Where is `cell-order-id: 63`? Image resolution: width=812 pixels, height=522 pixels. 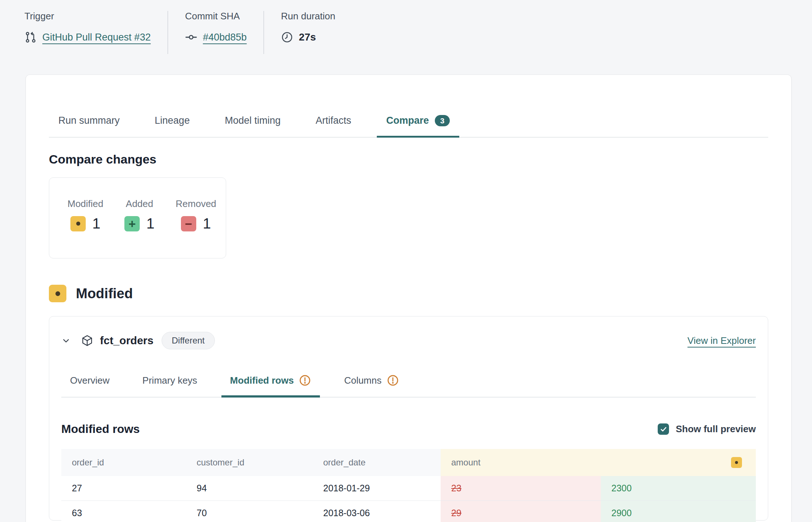 cell-order-id: 63 is located at coordinates (124, 511).